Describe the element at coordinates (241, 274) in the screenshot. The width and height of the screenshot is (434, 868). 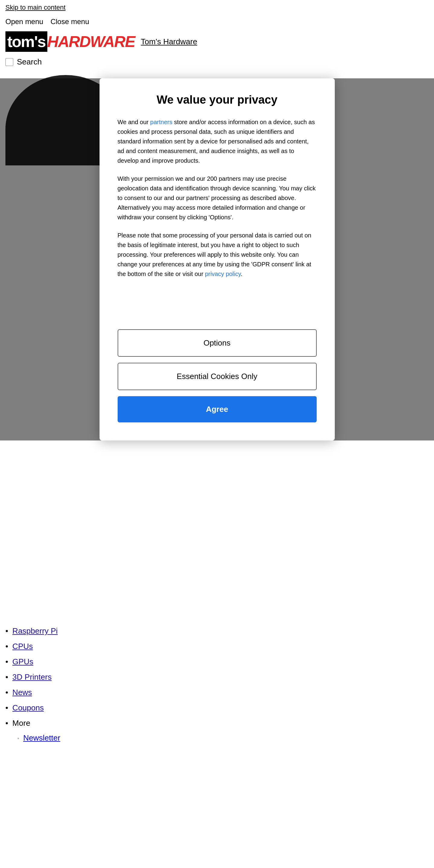
I see `modal-p3-suffix: .` at that location.